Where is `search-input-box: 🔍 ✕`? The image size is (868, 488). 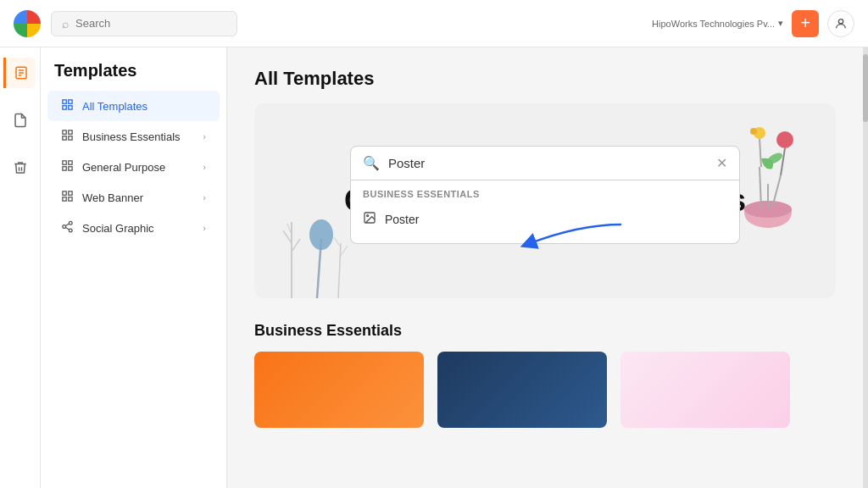 search-input-box: 🔍 ✕ is located at coordinates (545, 163).